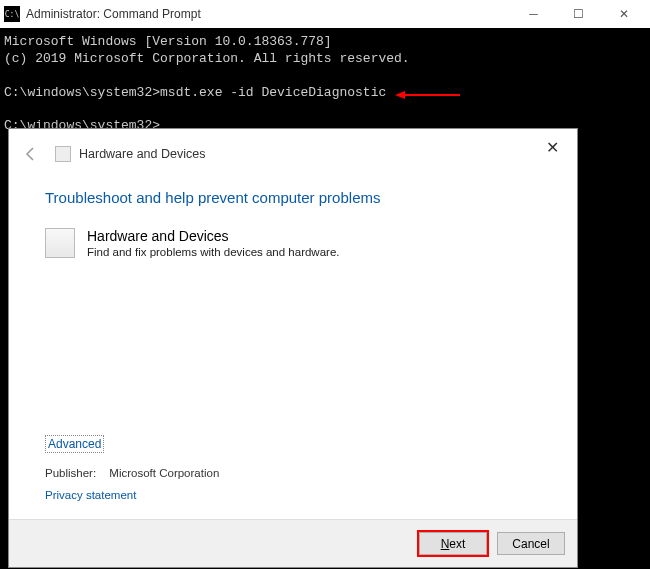  Describe the element at coordinates (293, 198) in the screenshot. I see `dialog-heading: Troubleshoot and help prevent computer p…` at that location.